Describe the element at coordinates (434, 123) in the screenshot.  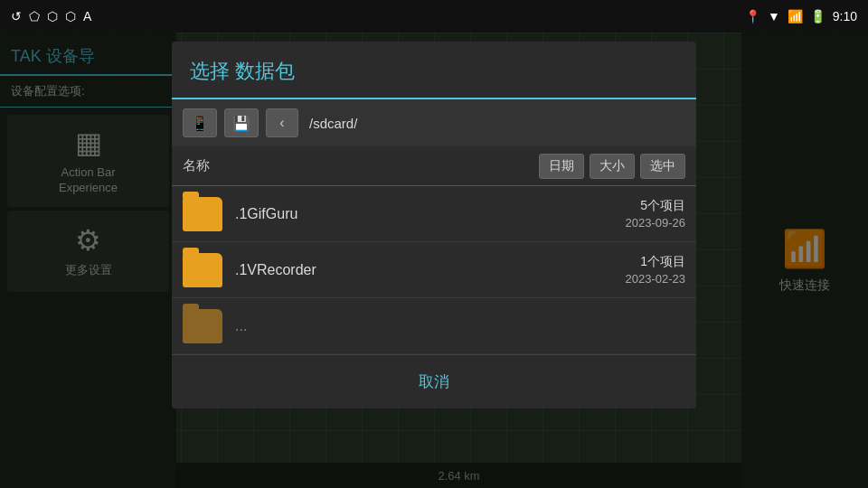
I see `path-bar: 📱 💾 ‹ /sdcard/` at that location.